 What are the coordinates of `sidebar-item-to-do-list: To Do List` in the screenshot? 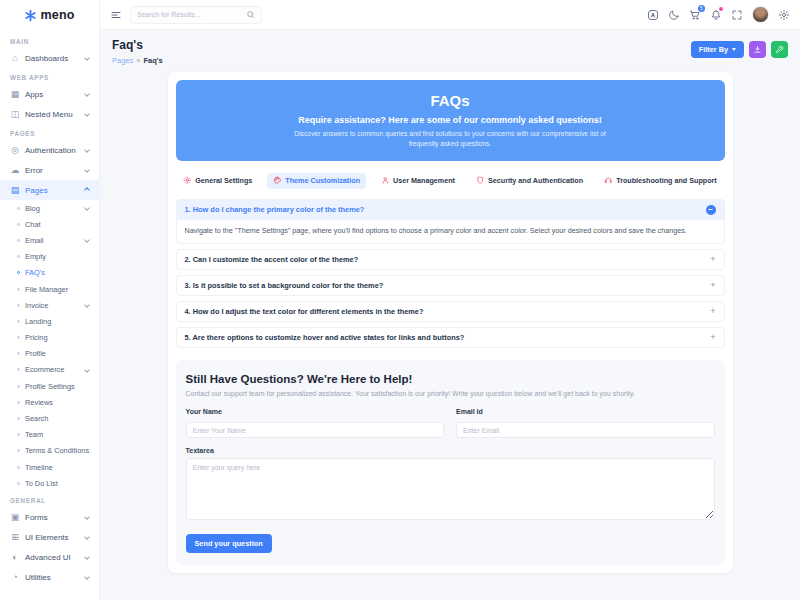 It's located at (50, 483).